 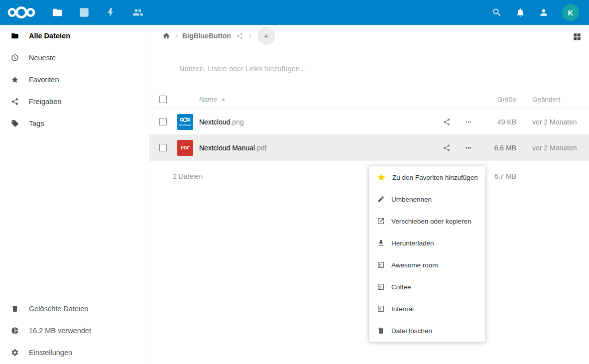 I want to click on sidebar-item-shares: Freigaben, so click(x=75, y=102).